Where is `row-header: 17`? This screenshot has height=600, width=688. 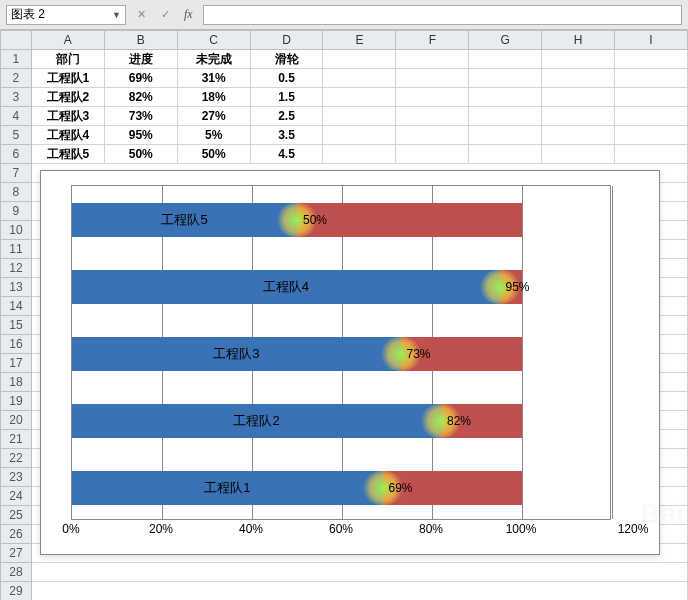 row-header: 17 is located at coordinates (16, 364).